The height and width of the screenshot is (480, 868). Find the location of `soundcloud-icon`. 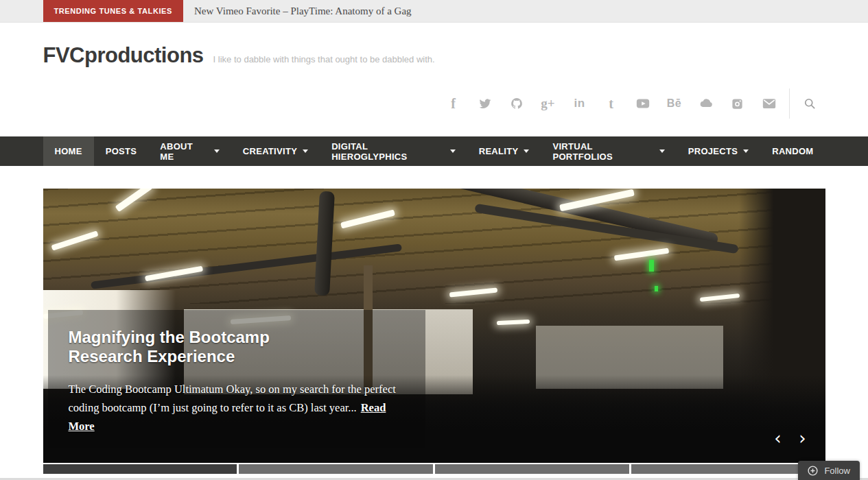

soundcloud-icon is located at coordinates (706, 104).